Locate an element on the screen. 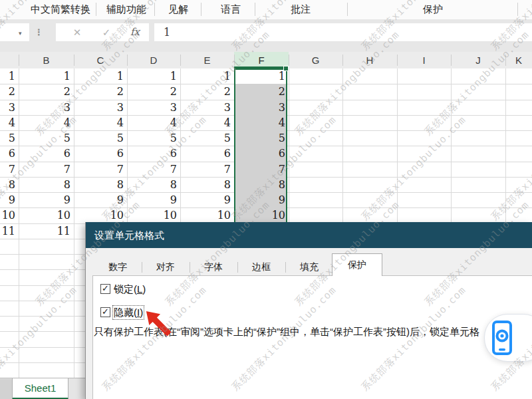 The width and height of the screenshot is (532, 399). column-header-I: I is located at coordinates (424, 60).